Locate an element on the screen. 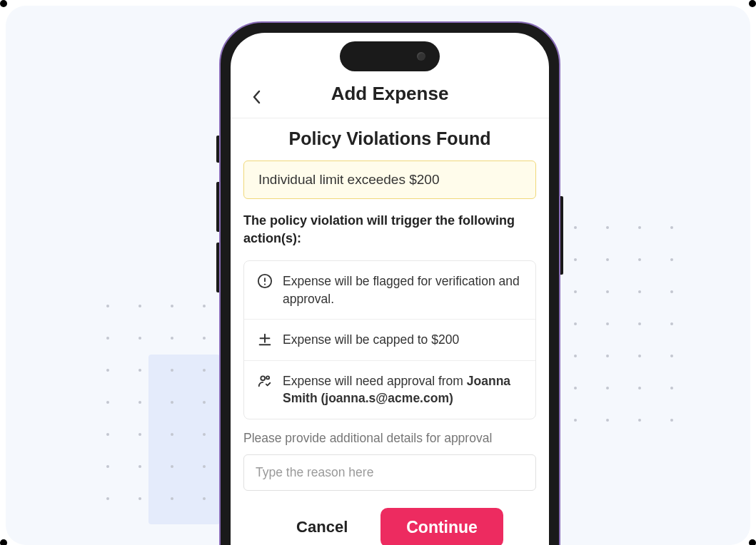 This screenshot has height=545, width=756. button-row: Cancel Continue is located at coordinates (390, 518).